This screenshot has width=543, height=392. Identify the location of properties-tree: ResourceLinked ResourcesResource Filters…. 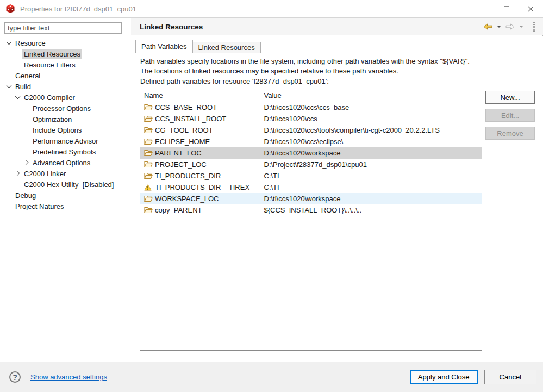
(65, 125).